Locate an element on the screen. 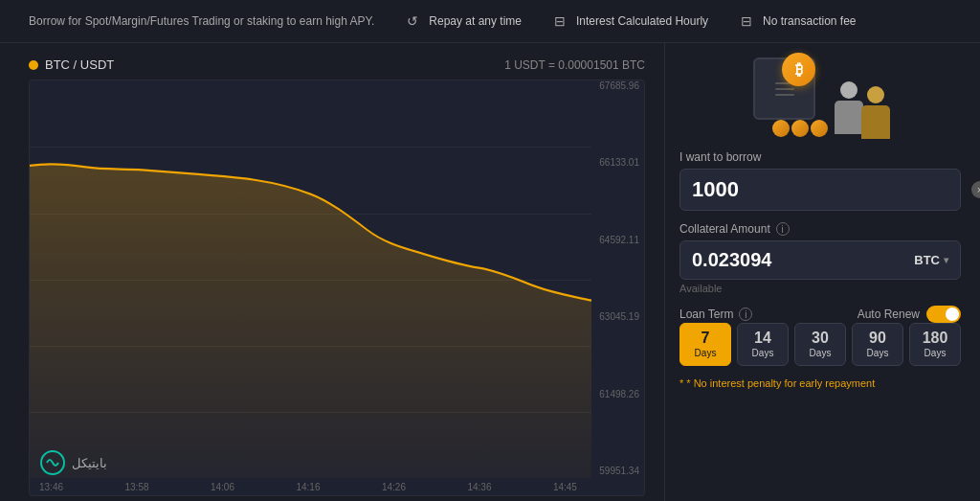  x-label-5: 14:26 is located at coordinates (394, 487).